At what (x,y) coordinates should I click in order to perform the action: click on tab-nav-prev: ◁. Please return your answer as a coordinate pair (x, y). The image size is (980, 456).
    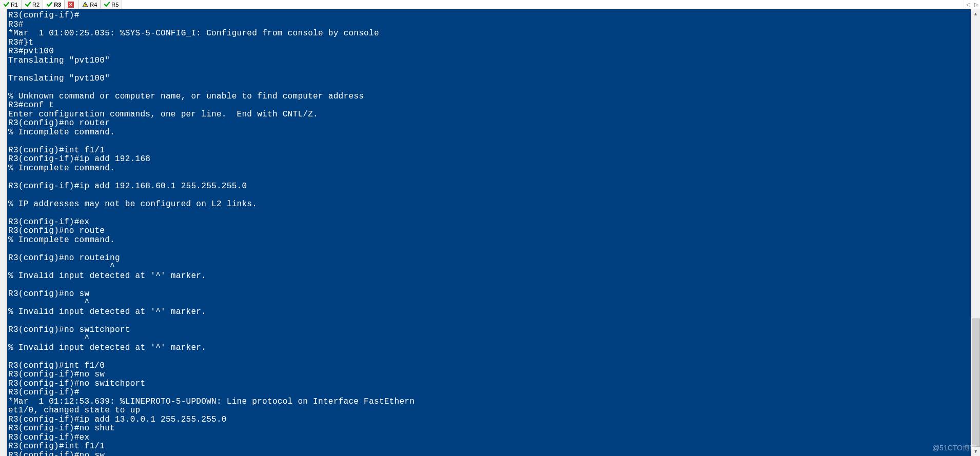
    Looking at the image, I should click on (968, 4).